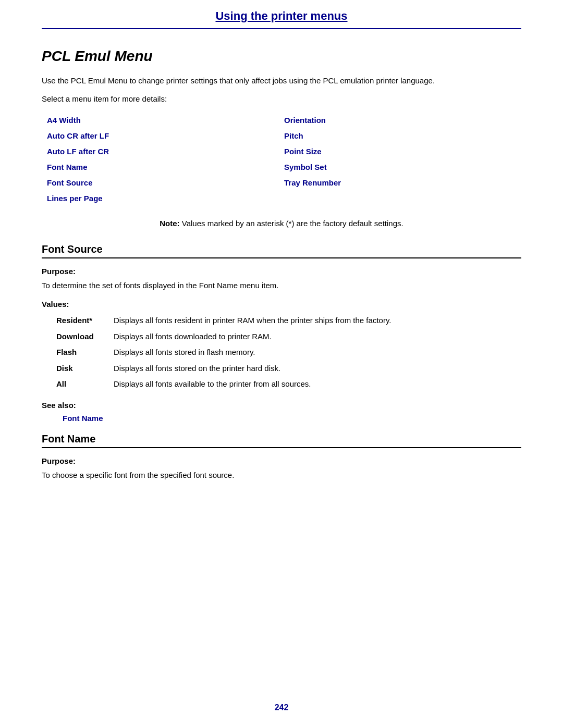  What do you see at coordinates (284, 159) in the screenshot?
I see `menu-links-grid: A4 Width Auto CR after LF Auto LF after …` at bounding box center [284, 159].